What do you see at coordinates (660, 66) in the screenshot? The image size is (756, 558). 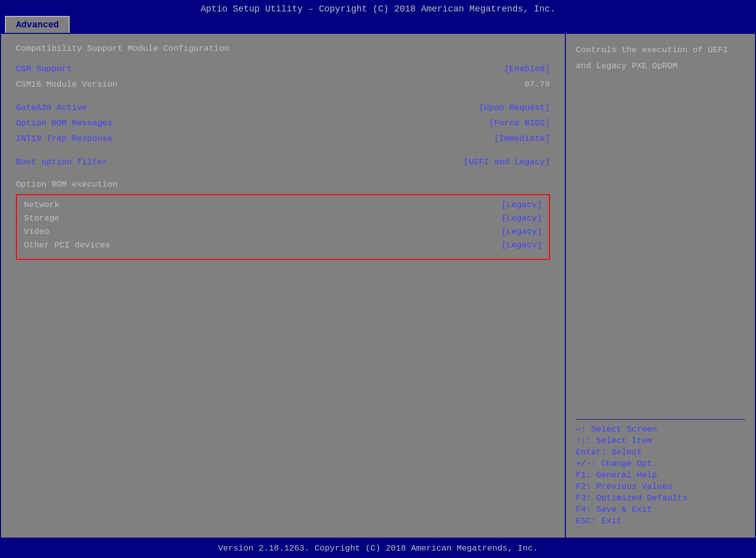 I see `help-line-2: and Legacy PXE OpROM` at bounding box center [660, 66].